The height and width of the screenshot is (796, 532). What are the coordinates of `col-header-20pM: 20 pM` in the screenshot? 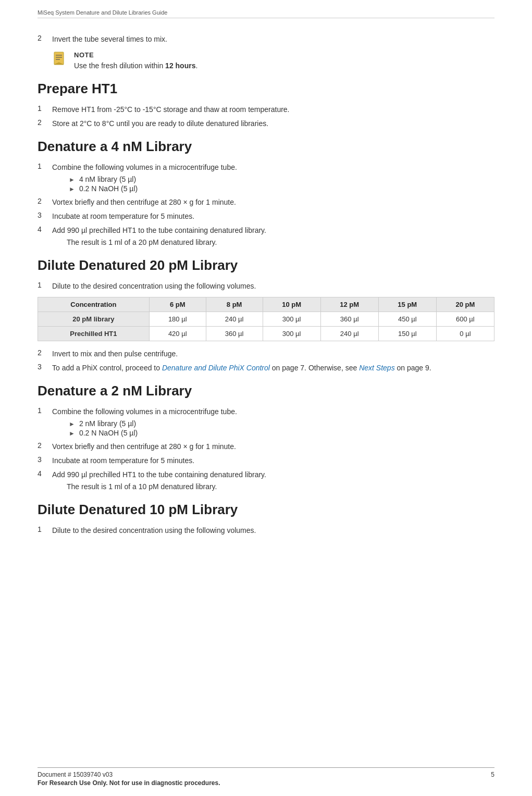 It's located at (465, 304).